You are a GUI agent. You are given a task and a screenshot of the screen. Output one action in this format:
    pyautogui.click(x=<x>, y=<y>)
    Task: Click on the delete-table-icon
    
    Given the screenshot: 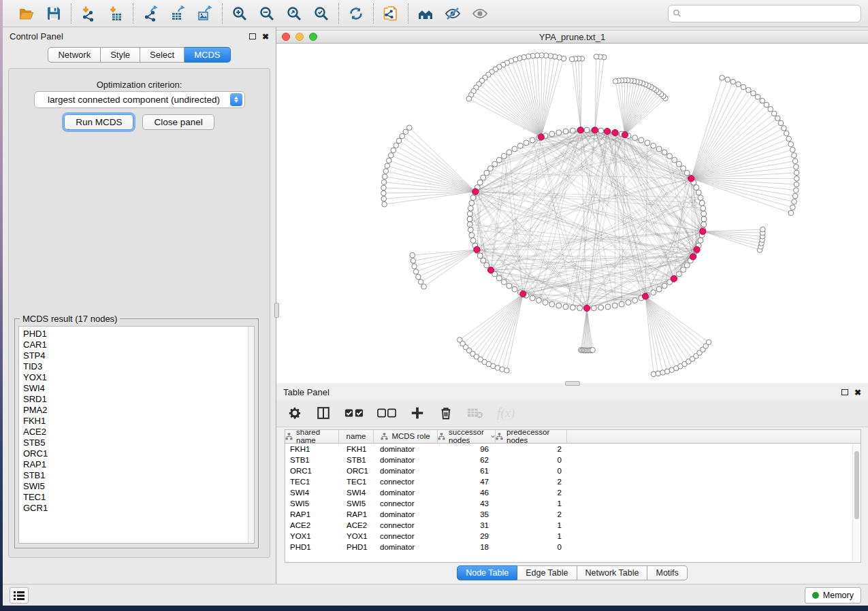 What is the action you would take?
    pyautogui.click(x=475, y=413)
    